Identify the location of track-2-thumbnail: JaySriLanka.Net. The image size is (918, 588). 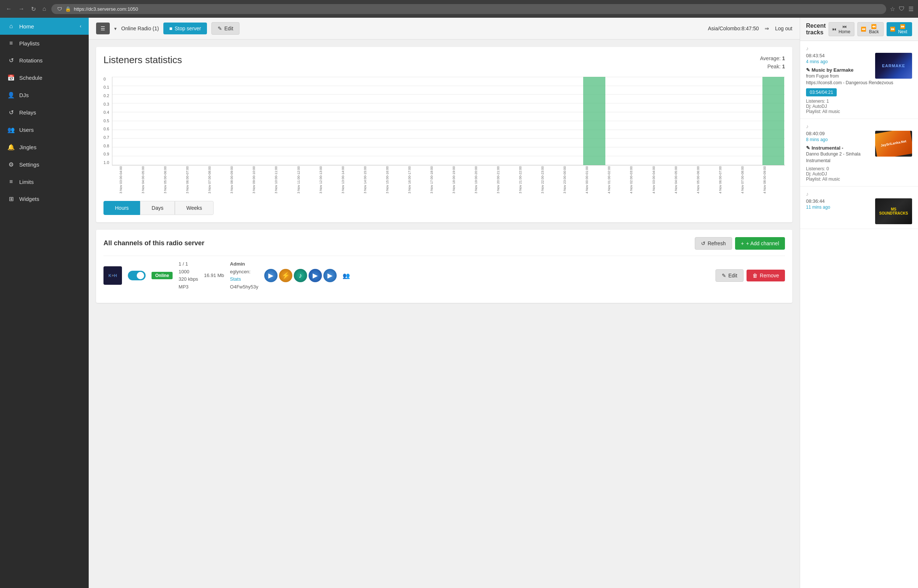
(894, 144).